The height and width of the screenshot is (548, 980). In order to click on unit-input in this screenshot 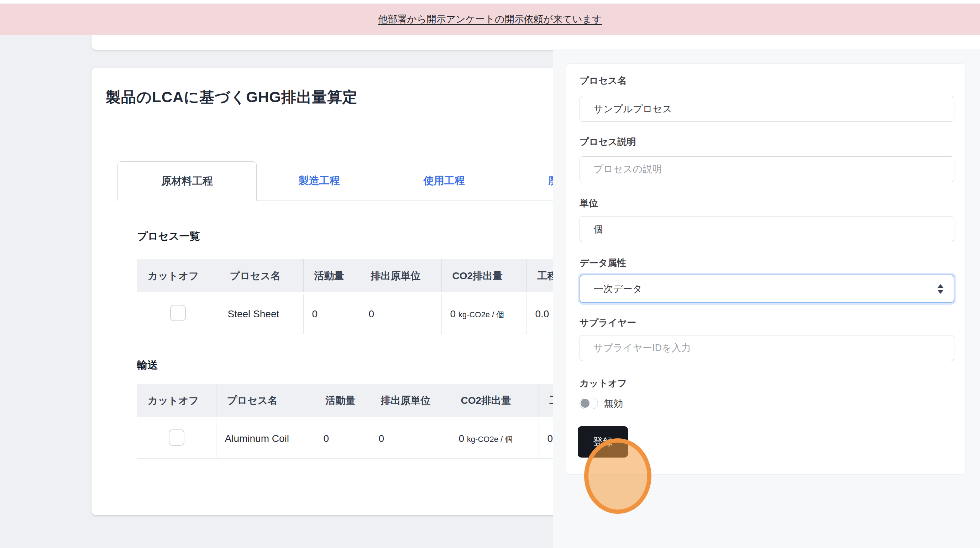, I will do `click(767, 229)`.